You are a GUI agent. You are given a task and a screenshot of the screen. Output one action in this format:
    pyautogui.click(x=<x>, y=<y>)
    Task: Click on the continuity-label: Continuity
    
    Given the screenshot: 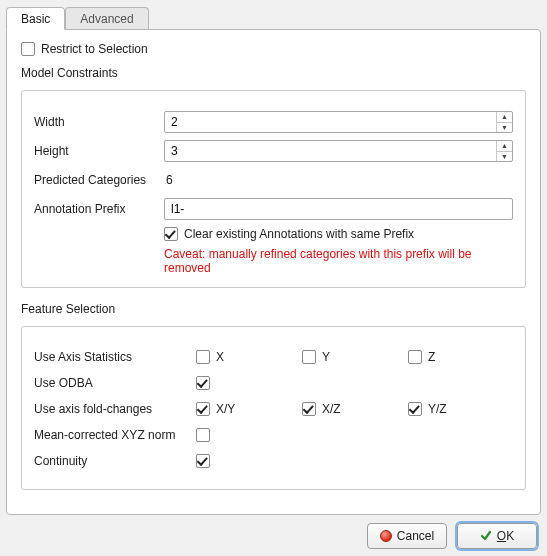 What is the action you would take?
    pyautogui.click(x=115, y=461)
    